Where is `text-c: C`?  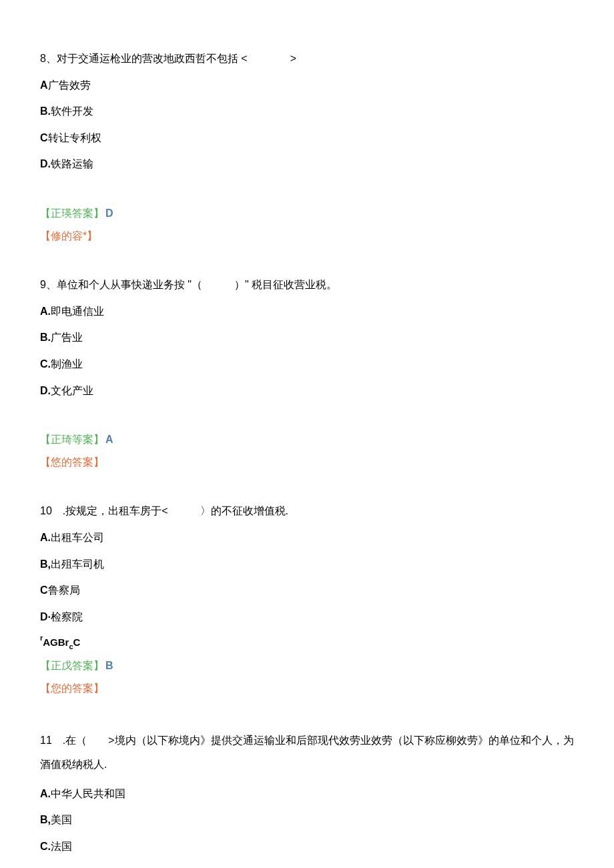
text-c: C is located at coordinates (77, 642).